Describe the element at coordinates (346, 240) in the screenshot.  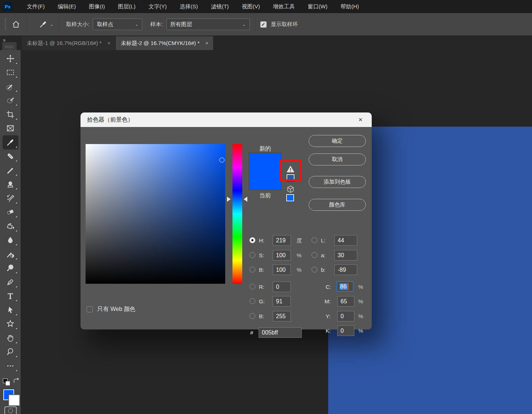
I see `l-input` at that location.